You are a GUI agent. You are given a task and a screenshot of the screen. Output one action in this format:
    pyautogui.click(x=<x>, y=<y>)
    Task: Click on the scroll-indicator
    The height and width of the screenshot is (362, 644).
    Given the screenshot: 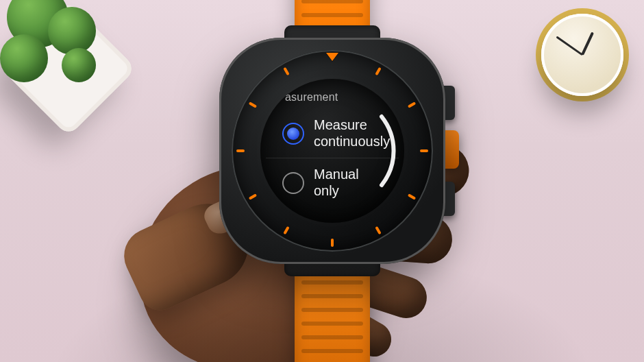 What is the action you would take?
    pyautogui.click(x=347, y=151)
    